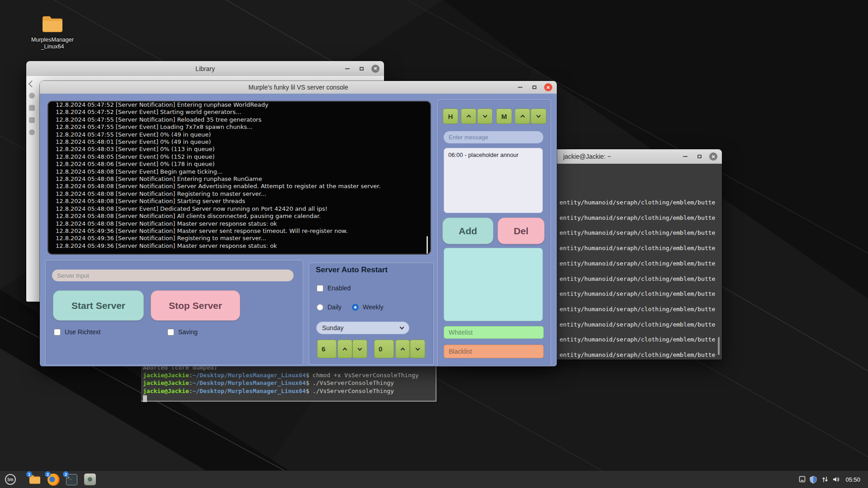 The image size is (868, 488). Describe the element at coordinates (241, 149) in the screenshot. I see `console-log-line: 12.8.2024 05:48:03 [Server Event] 0% (11…` at that location.